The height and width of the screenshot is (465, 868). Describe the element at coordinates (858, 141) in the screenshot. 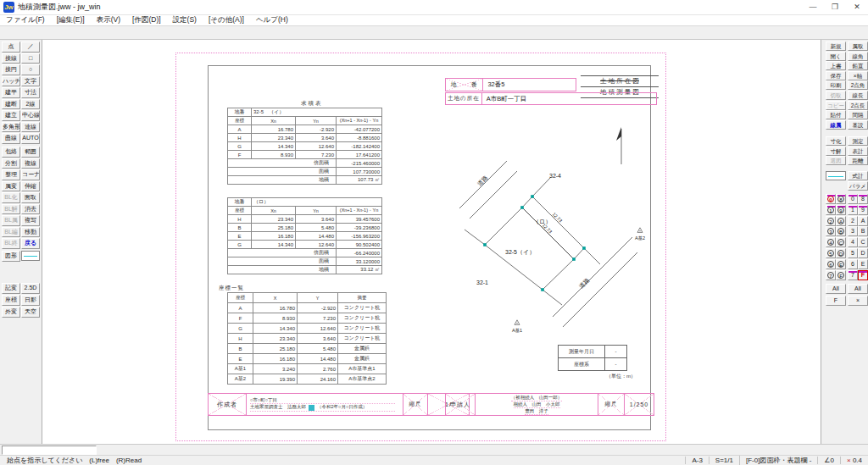

I see `tool-button: 測定` at that location.